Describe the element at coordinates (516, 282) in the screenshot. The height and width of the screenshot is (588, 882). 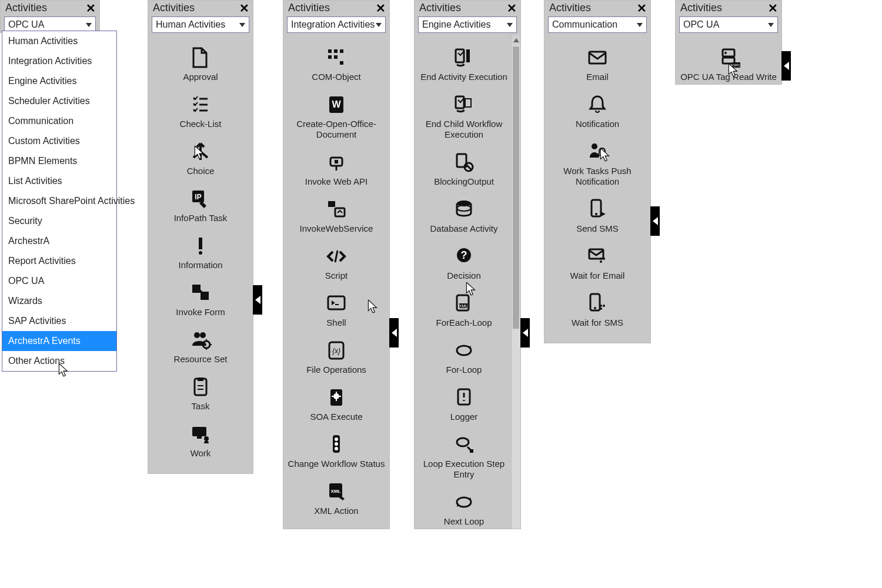
I see `scrollbar` at that location.